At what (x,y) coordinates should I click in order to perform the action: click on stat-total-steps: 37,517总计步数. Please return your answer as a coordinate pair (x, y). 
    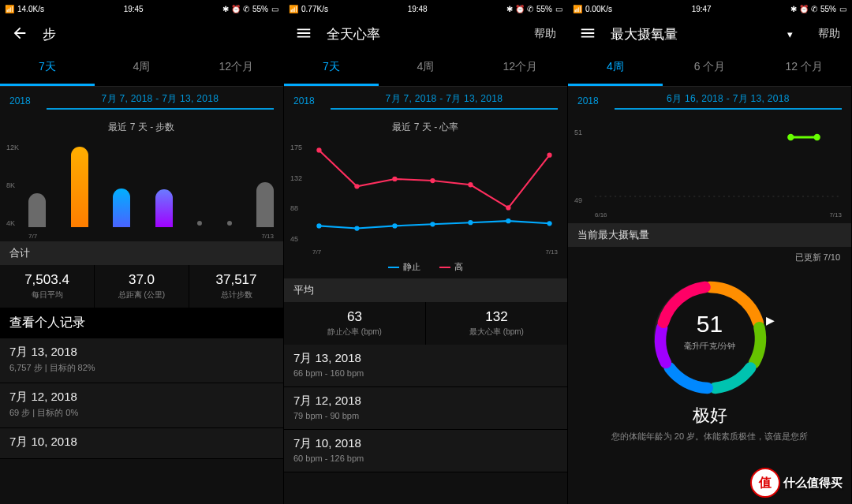
    Looking at the image, I should click on (237, 286).